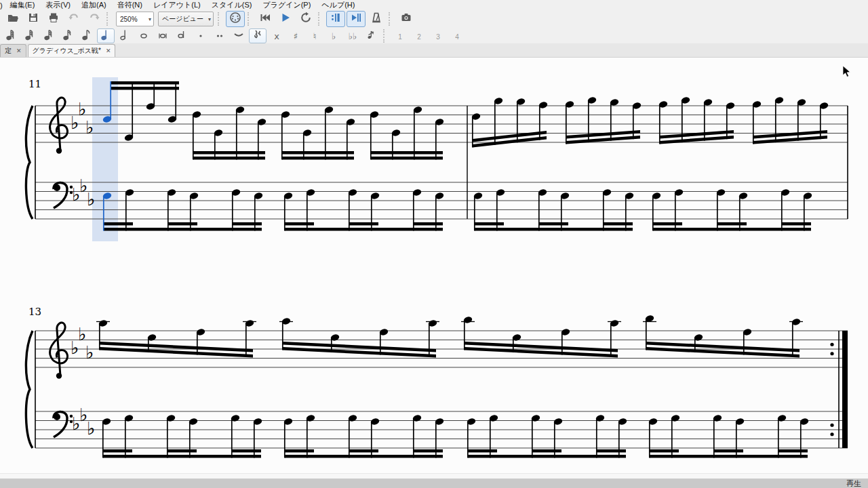 The width and height of the screenshot is (868, 488). What do you see at coordinates (163, 36) in the screenshot?
I see `note-breve-button` at bounding box center [163, 36].